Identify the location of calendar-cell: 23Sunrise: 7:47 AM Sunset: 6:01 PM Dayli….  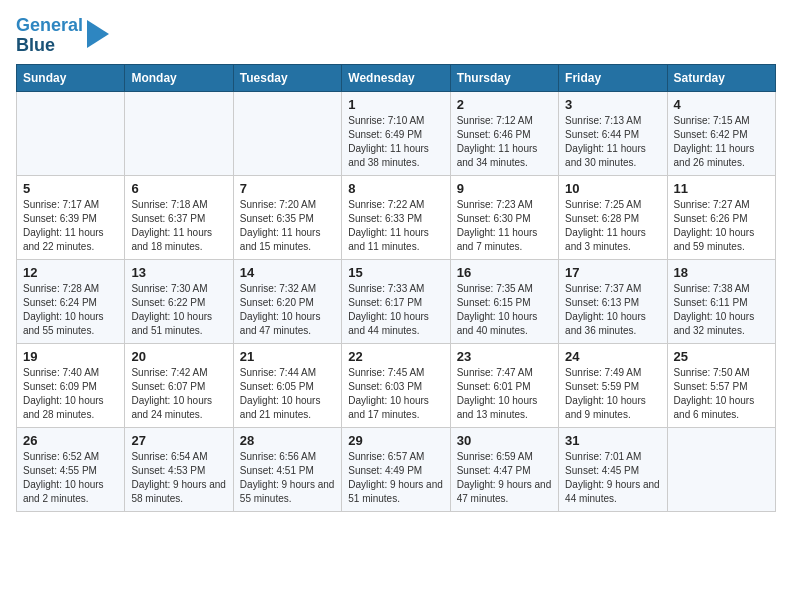
(504, 385).